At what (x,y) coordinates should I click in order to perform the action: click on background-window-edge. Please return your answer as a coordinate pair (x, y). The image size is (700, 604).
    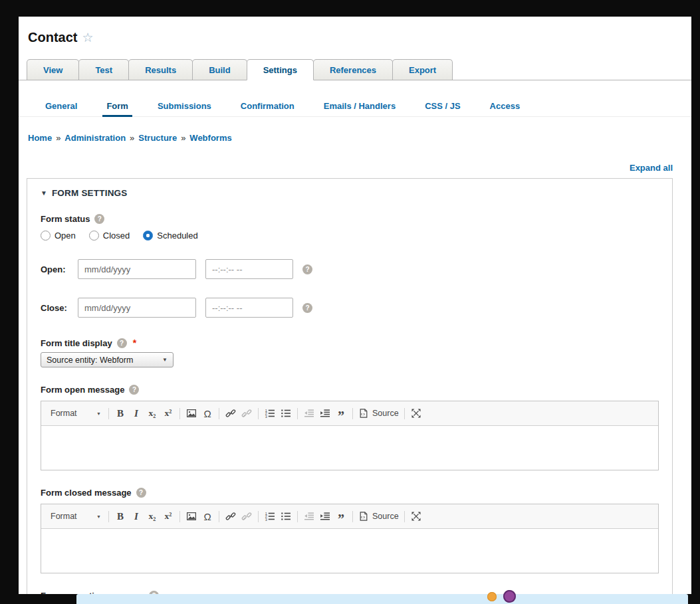
    Looking at the image, I should click on (382, 599).